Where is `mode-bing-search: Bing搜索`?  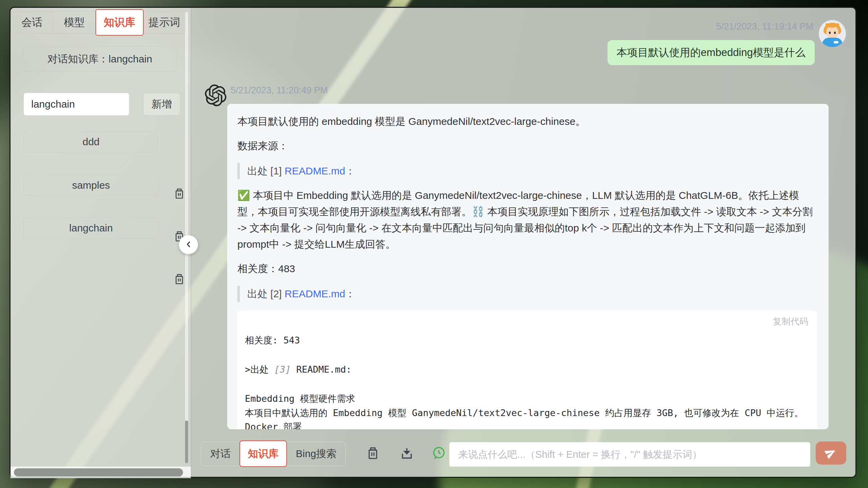
mode-bing-search: Bing搜索 is located at coordinates (316, 454).